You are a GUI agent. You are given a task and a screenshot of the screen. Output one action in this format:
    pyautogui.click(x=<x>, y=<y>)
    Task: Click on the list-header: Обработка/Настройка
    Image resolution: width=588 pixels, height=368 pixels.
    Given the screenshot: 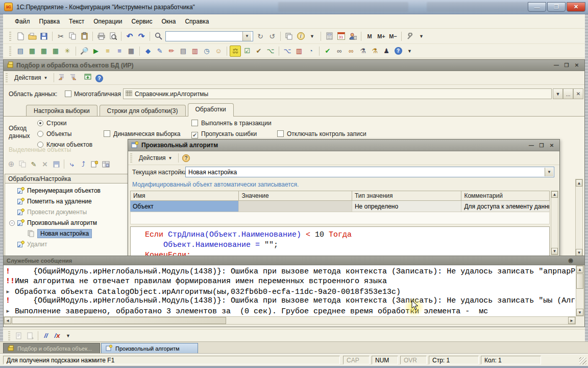 What is the action you would take?
    pyautogui.click(x=67, y=179)
    